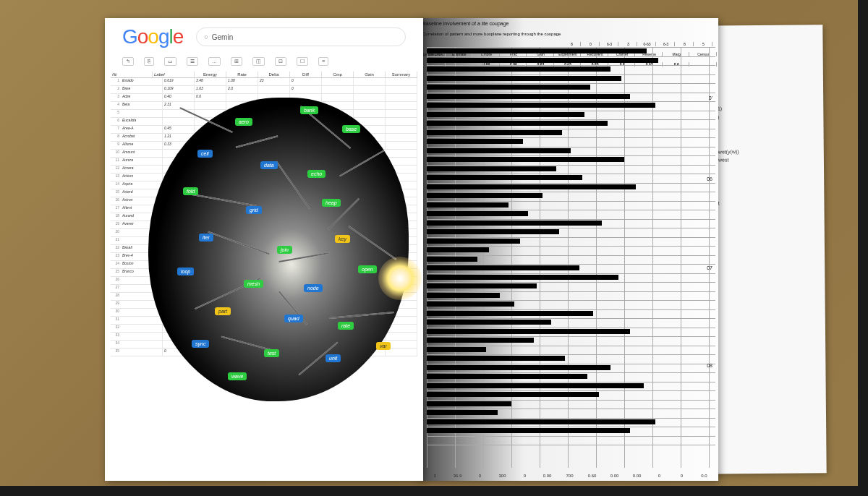 The image size is (868, 496). Describe the element at coordinates (569, 23) in the screenshot. I see `page-2-title-1: Baseline involvement of a lite coupage` at that location.